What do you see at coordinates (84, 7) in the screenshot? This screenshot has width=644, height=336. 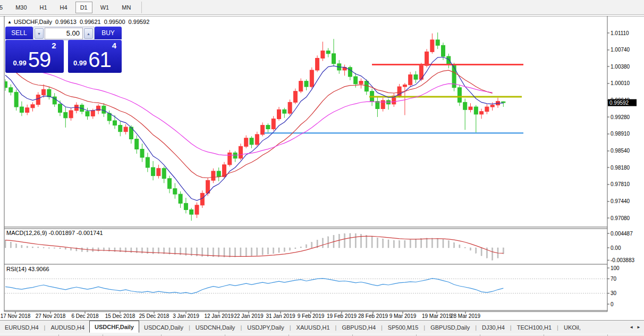 I see `timeframe-button-d1: D1` at bounding box center [84, 7].